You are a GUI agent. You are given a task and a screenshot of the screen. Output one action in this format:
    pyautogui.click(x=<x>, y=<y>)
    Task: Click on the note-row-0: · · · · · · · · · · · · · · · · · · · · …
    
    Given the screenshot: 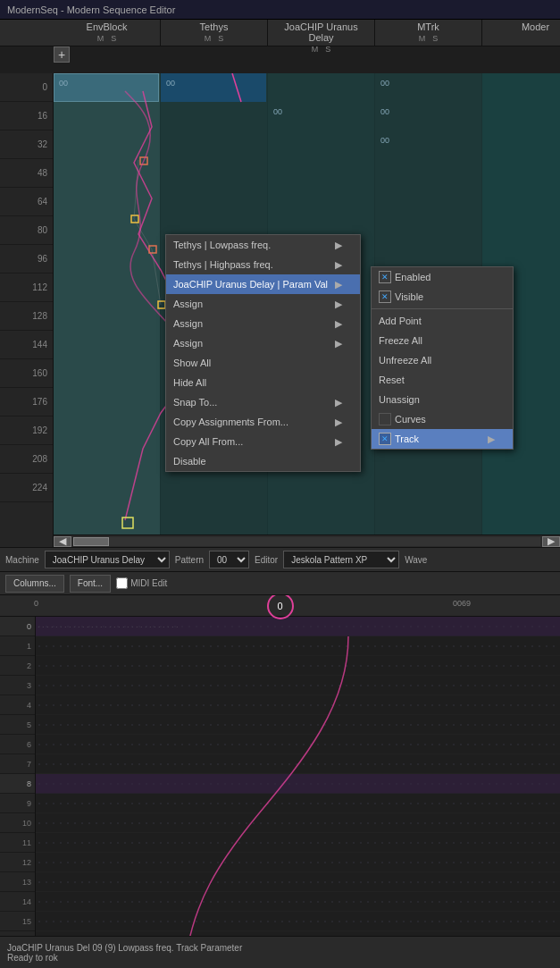 What is the action you would take?
    pyautogui.click(x=298, y=627)
    